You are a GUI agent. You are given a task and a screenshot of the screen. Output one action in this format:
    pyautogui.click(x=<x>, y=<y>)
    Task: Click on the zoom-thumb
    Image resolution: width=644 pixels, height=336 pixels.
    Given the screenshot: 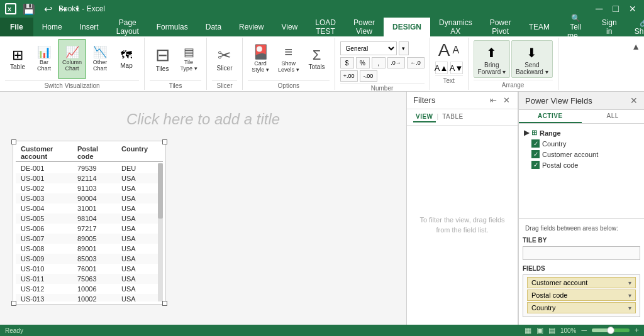 What is the action you would take?
    pyautogui.click(x=611, y=330)
    